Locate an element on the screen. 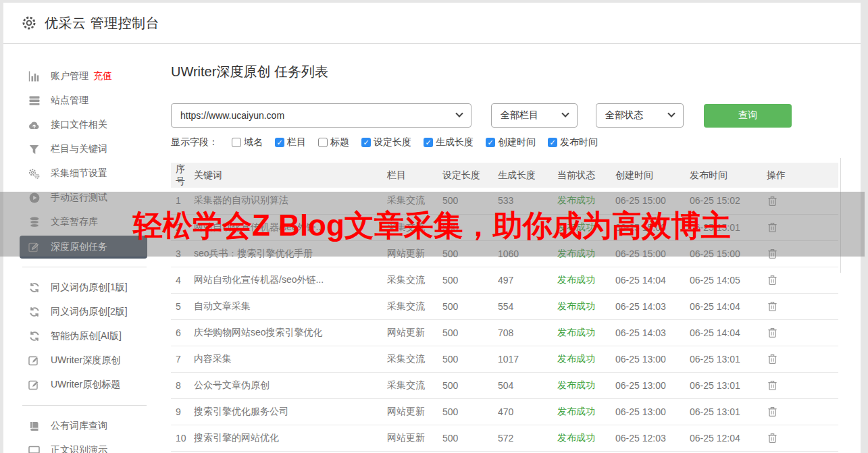 This screenshot has height=453, width=868. column-header: 生成长度 is located at coordinates (528, 176).